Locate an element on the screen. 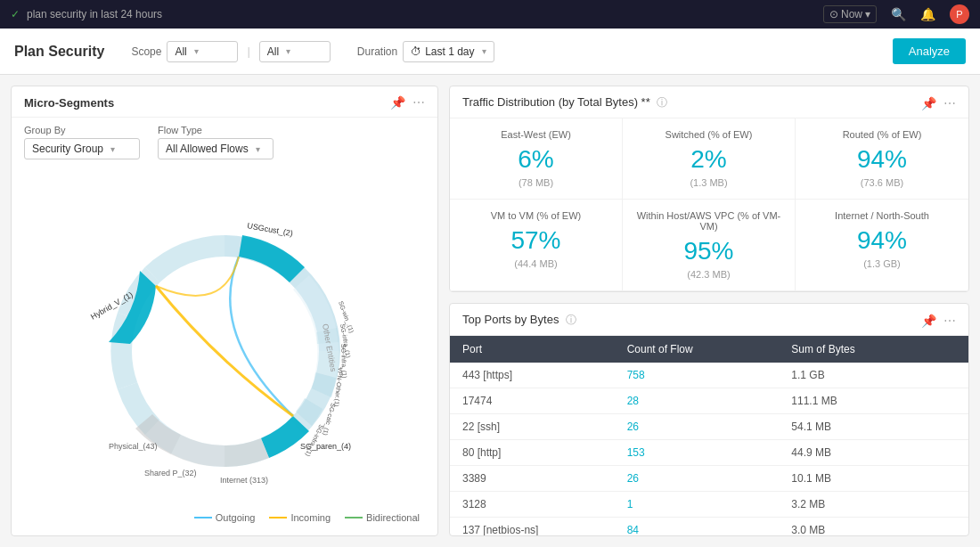  group-by-filter: Group By Security Group is located at coordinates (82, 143).